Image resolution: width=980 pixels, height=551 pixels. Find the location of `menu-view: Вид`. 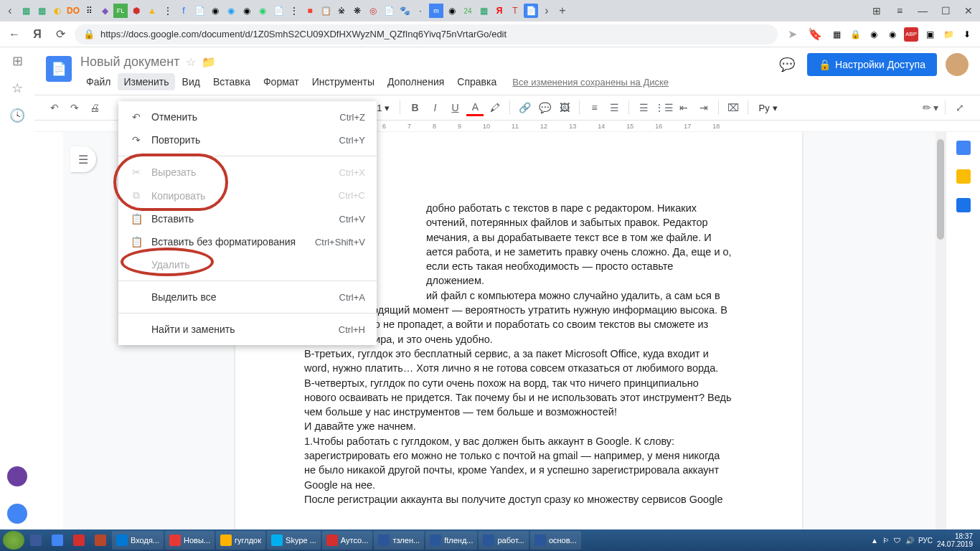

menu-view: Вид is located at coordinates (191, 82).